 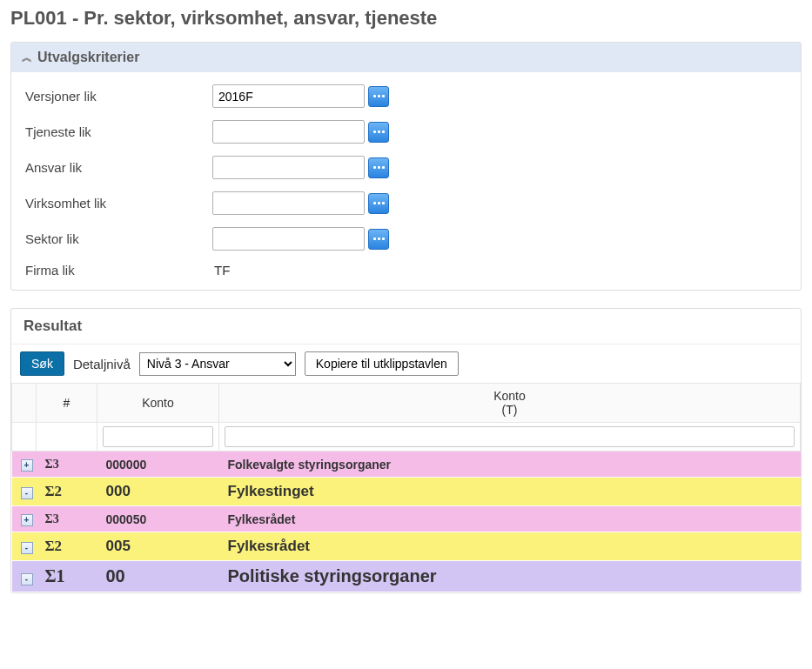 What do you see at coordinates (406, 204) in the screenshot?
I see `criteria-row-virksomhet: Virksomhet lik` at bounding box center [406, 204].